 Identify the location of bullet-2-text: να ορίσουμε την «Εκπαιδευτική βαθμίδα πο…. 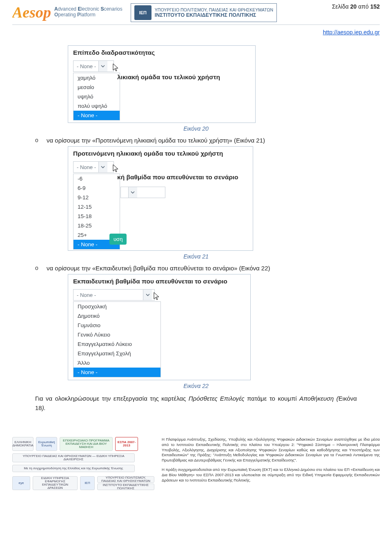
(158, 268).